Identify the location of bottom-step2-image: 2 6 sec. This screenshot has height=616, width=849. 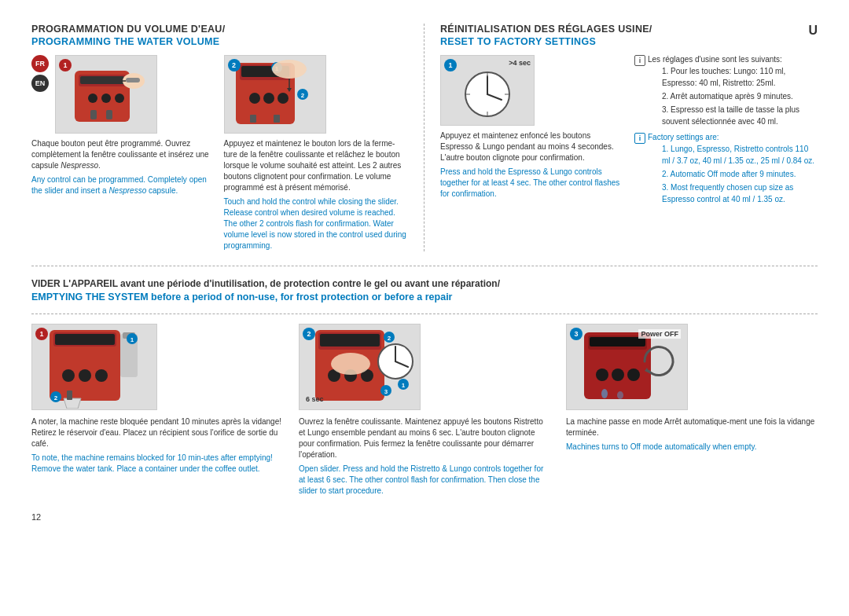
(360, 367).